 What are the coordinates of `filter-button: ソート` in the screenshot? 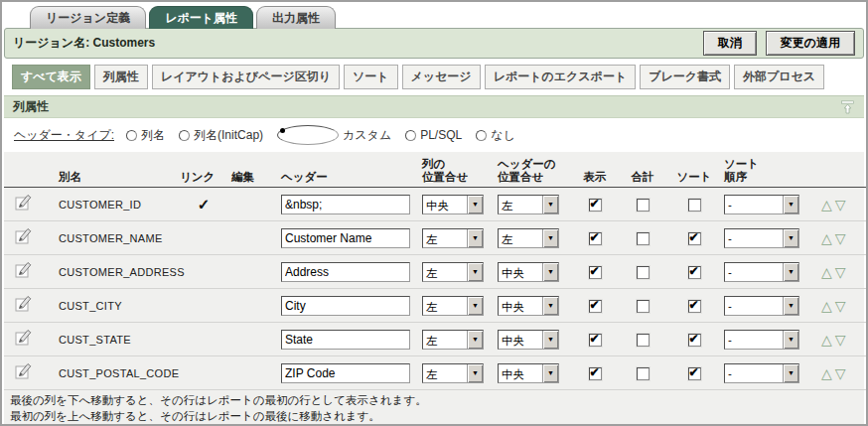 It's located at (371, 77).